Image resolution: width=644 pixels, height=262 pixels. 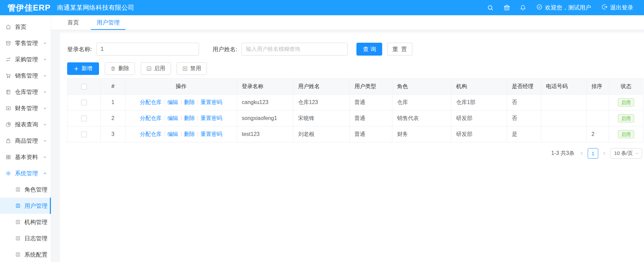 What do you see at coordinates (355, 134) in the screenshot?
I see `table-row: 3 分配仓库编辑删除重置密码 test123 刘老根 普通 财务 研发部 是` at bounding box center [355, 134].